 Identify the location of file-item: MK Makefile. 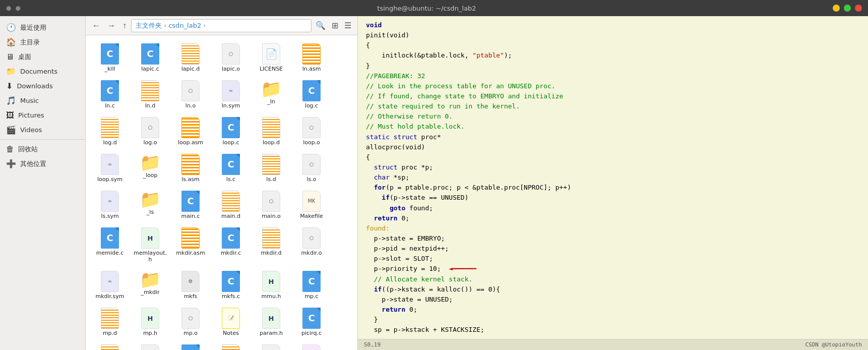
(312, 205).